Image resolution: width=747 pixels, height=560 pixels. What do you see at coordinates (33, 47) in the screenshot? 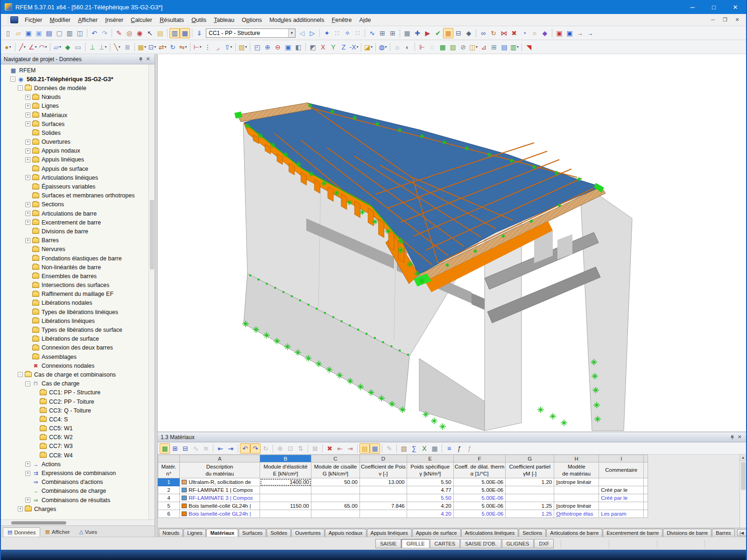
I see `new-polyline-button: ∠▾` at bounding box center [33, 47].